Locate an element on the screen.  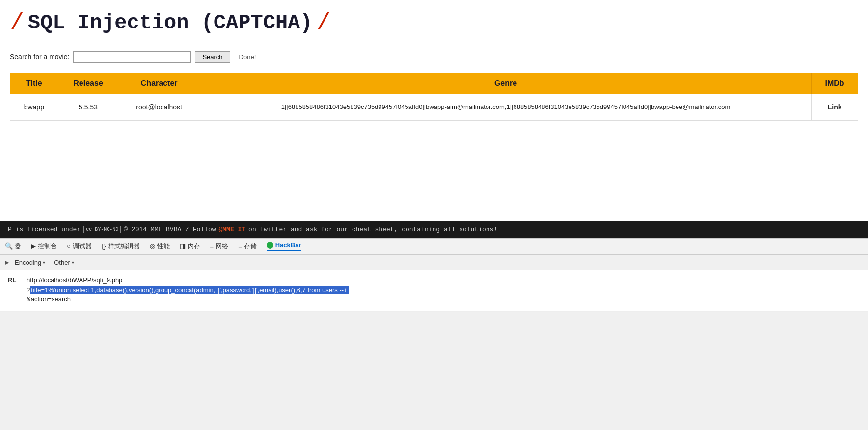
footer-bar: P is licensed under cc BY-NC-ND © 2014 M… is located at coordinates (434, 230).